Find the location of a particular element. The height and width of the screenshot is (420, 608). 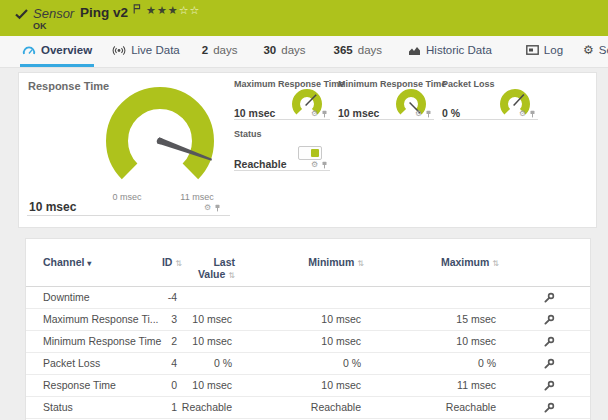

table-row: Downtime -4 is located at coordinates (308, 298).